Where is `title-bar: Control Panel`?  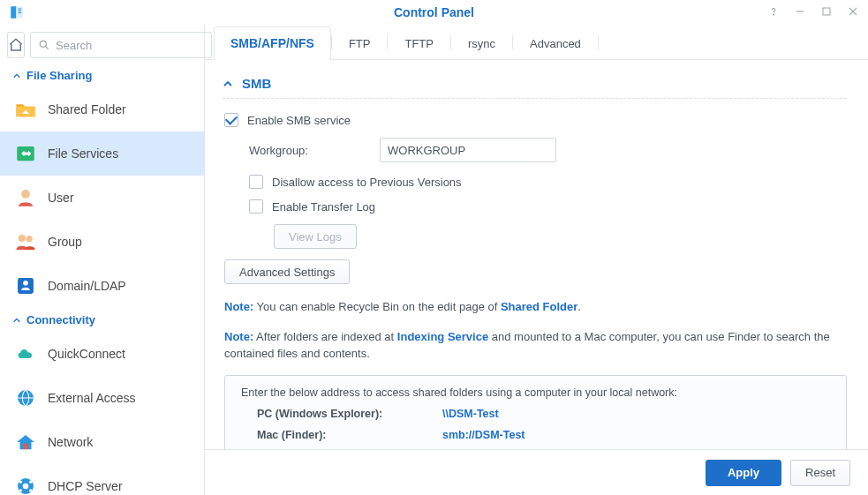 title-bar: Control Panel is located at coordinates (434, 12).